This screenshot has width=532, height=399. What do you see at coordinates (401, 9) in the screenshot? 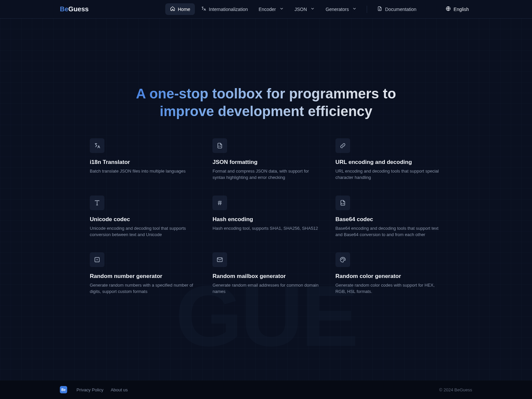
I see `nav-docs-label: Documentation` at bounding box center [401, 9].